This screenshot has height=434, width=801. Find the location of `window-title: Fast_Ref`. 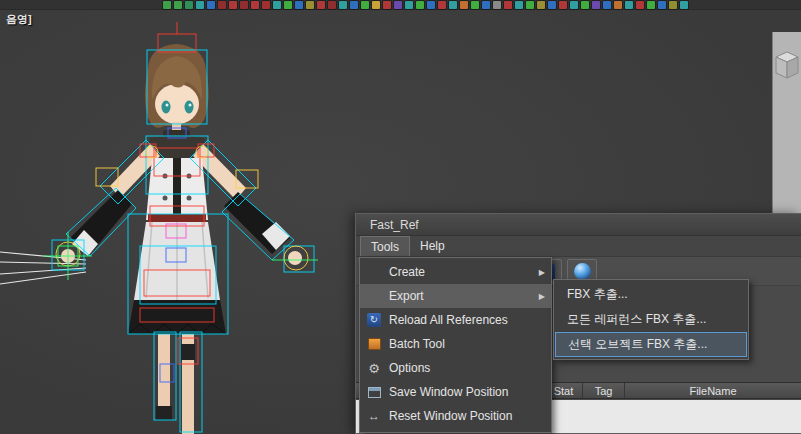

window-title: Fast_Ref is located at coordinates (394, 225).